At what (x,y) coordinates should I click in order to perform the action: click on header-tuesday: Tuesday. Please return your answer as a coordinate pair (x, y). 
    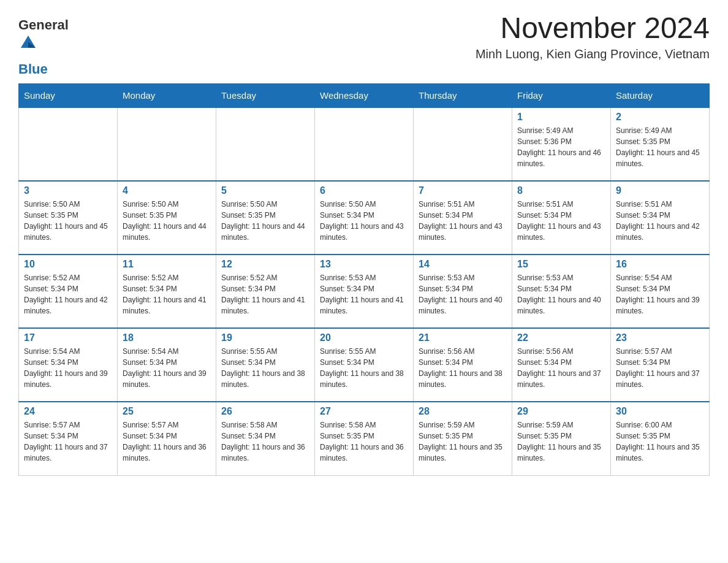
    Looking at the image, I should click on (266, 96).